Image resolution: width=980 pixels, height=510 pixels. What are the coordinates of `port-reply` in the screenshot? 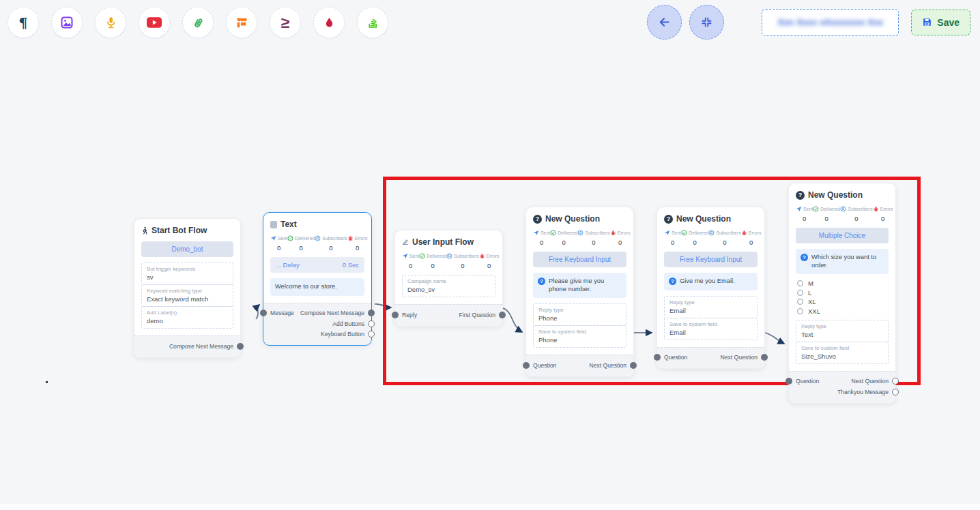 It's located at (395, 315).